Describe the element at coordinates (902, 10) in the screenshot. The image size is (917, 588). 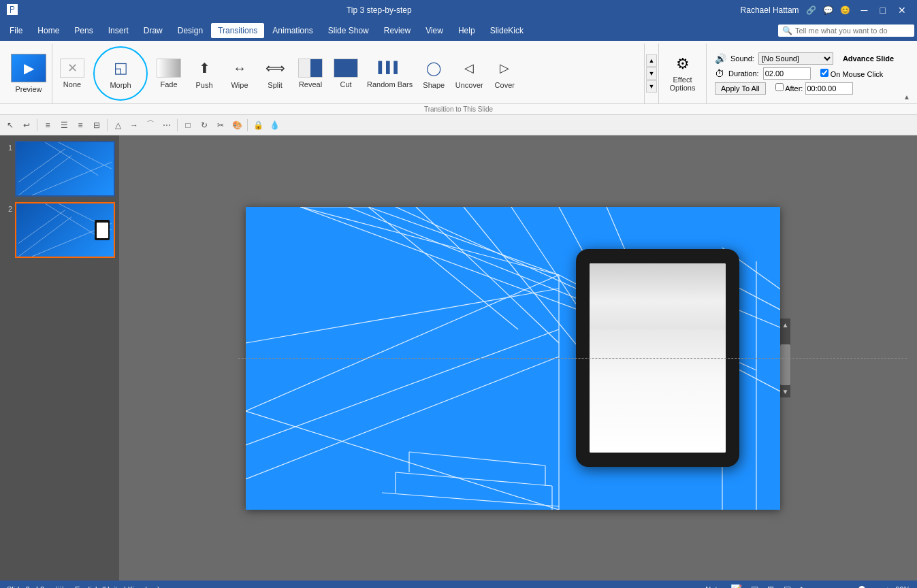
I see `close-button: ✕` at that location.